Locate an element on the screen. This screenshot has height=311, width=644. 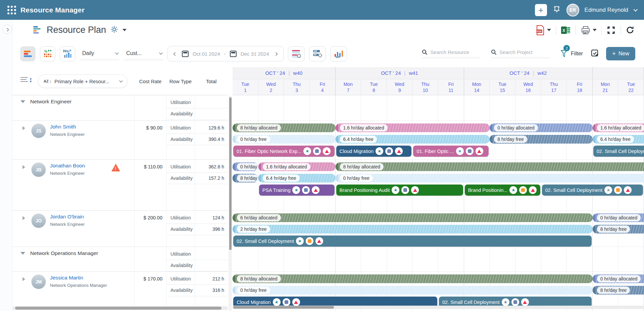
segment-value-pill: 6.4 hr/day free is located at coordinates (358, 139).